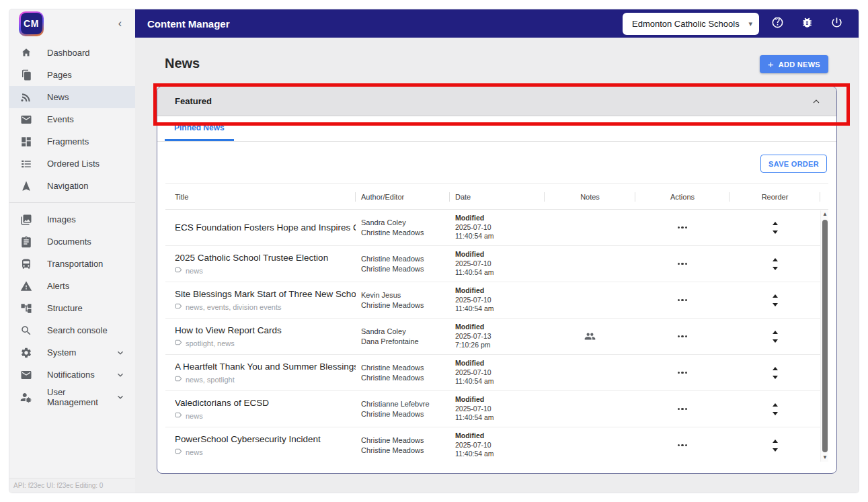  What do you see at coordinates (265, 258) in the screenshot?
I see `news-title-link: 2025 Catholic School Trustee Election` at bounding box center [265, 258].